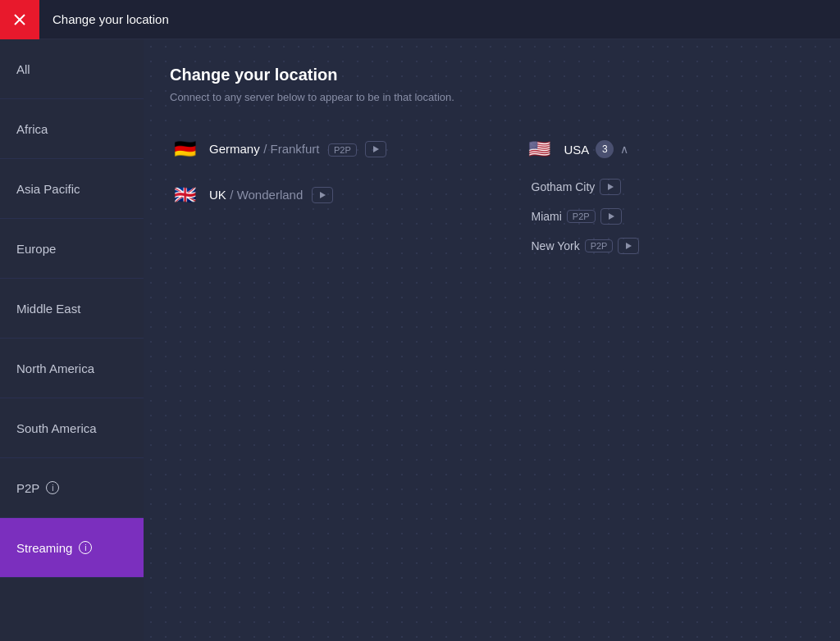 The width and height of the screenshot is (840, 641). What do you see at coordinates (610, 187) in the screenshot?
I see `gotham-play-button` at bounding box center [610, 187].